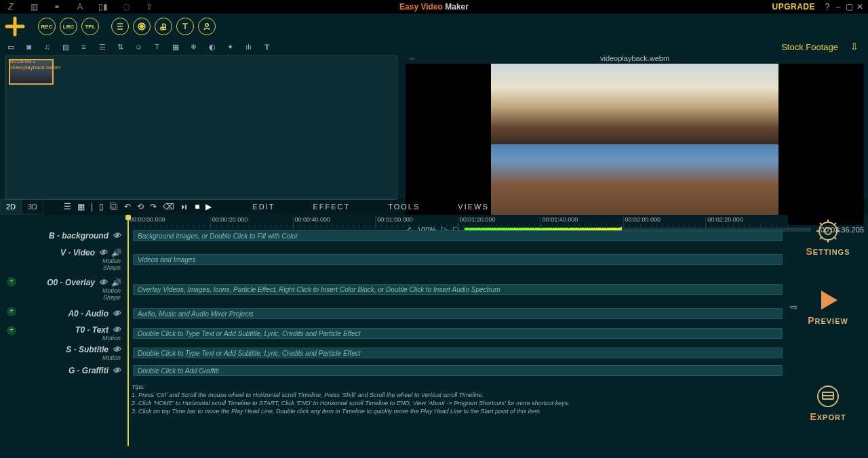 The image size is (868, 458). Describe the element at coordinates (458, 289) in the screenshot. I see `track-strip: Overlay Videos, Images, Icons, Particle …` at that location.